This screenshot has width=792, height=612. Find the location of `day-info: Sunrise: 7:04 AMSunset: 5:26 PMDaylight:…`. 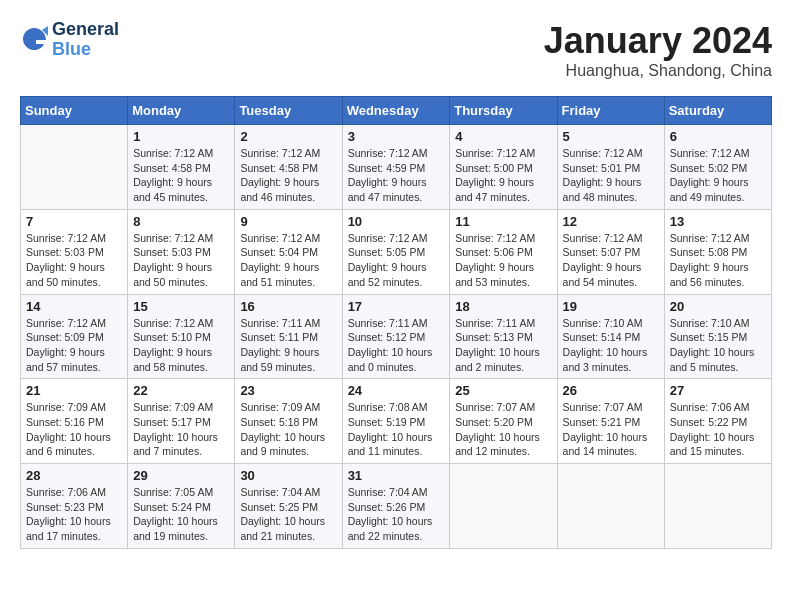

day-info: Sunrise: 7:04 AMSunset: 5:26 PMDaylight:… is located at coordinates (396, 514).